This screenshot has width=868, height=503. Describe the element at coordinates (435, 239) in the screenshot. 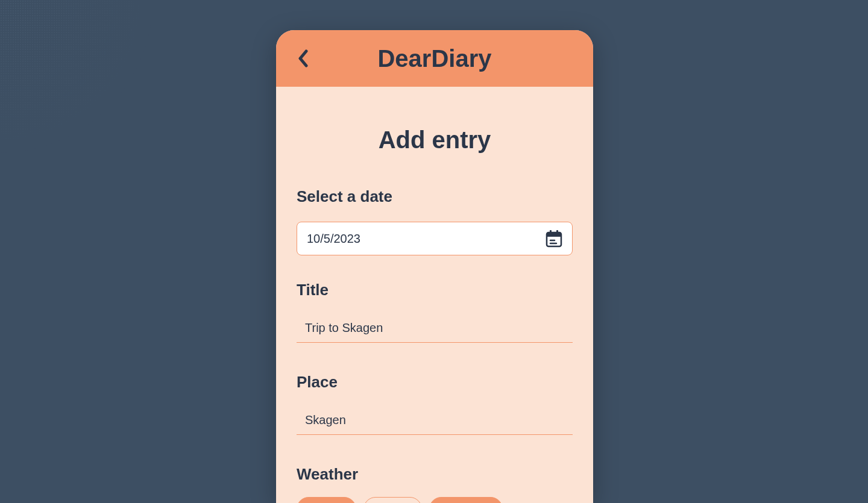

I see `date-input: 10/5/2023` at that location.